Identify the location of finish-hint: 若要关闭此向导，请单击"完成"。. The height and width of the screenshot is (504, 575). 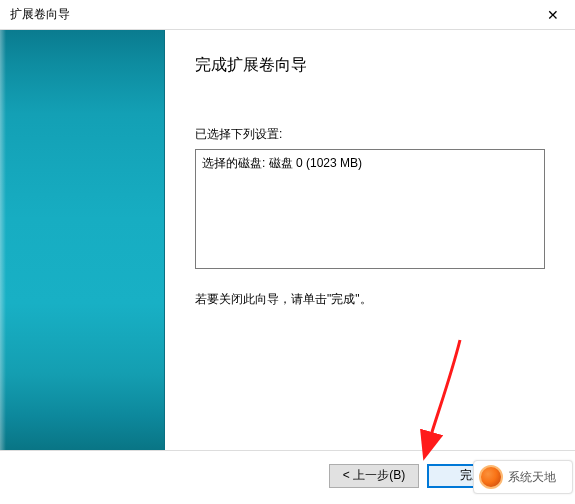
(370, 300).